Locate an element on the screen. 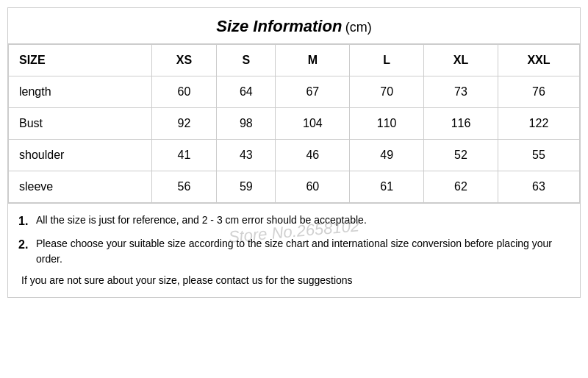 The height and width of the screenshot is (378, 588). note-num-2: 2. is located at coordinates (25, 245).